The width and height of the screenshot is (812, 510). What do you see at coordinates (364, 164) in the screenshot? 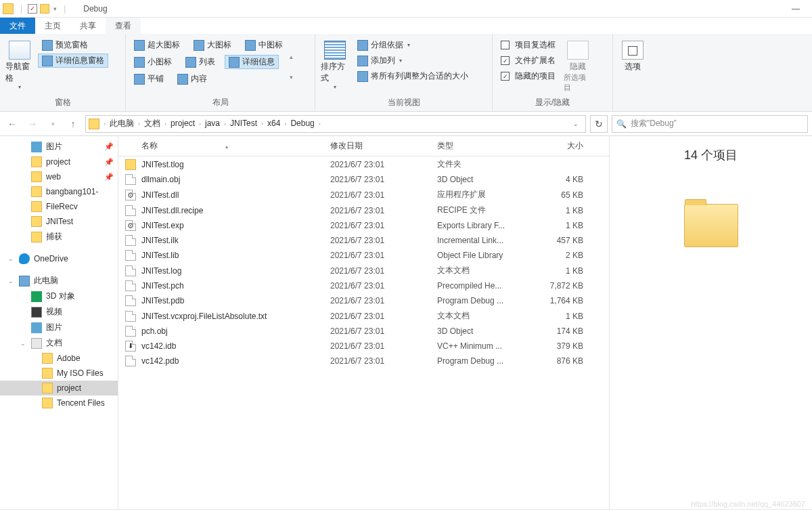
I see `file-row: JNITest.tlog2021/6/7 23:01文件夹` at bounding box center [364, 164].